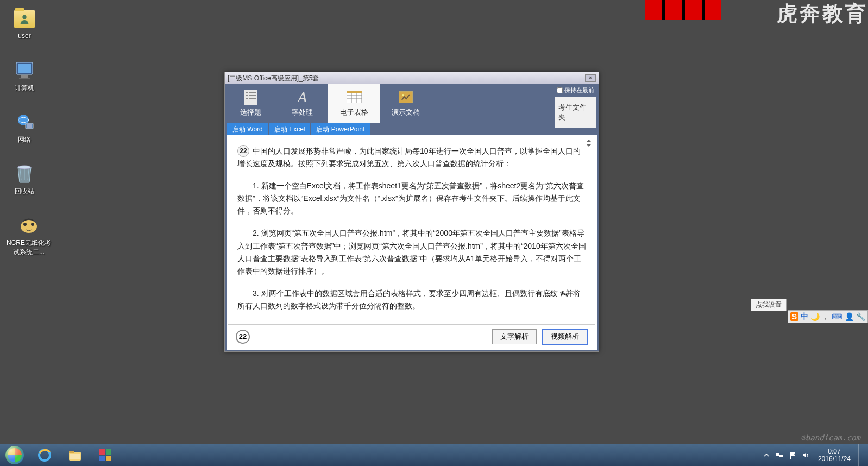  Describe the element at coordinates (837, 317) in the screenshot. I see `ime-keyboard-icon: ⌨` at that location.